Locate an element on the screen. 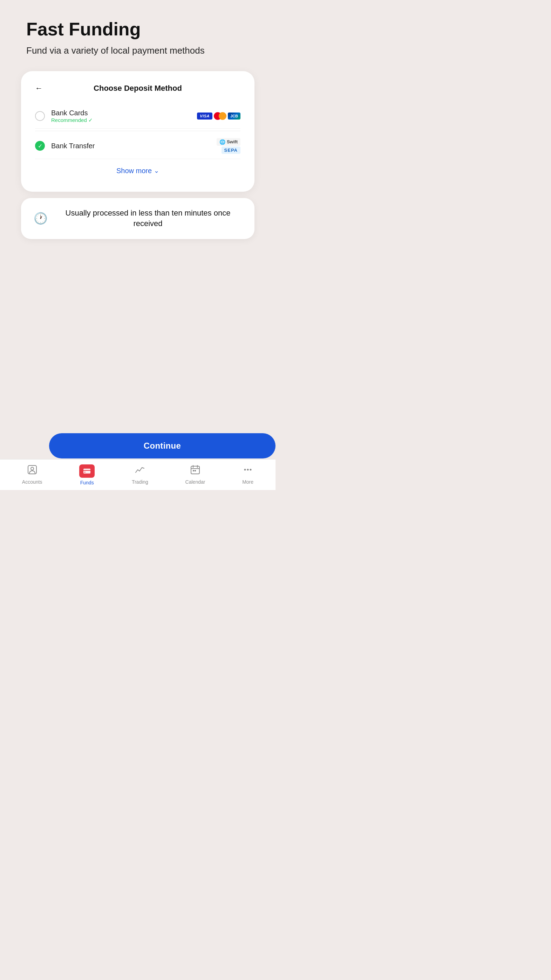 Image resolution: width=551 pixels, height=980 pixels. nav-trading: Trading is located at coordinates (140, 475).